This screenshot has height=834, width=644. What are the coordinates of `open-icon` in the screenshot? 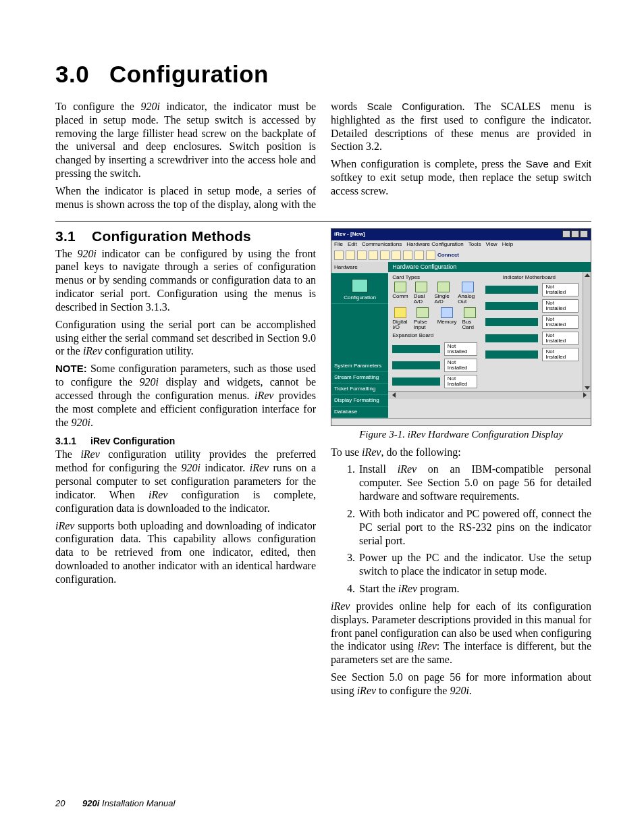 It's located at (350, 255).